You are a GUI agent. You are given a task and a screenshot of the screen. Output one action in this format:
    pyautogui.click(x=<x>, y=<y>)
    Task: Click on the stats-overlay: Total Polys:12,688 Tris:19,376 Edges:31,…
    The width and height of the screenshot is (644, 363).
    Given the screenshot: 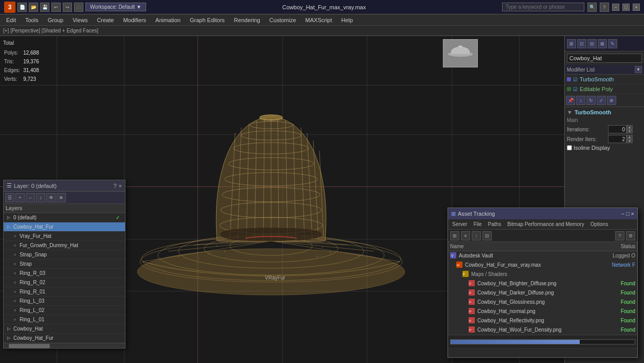 What is the action you would take?
    pyautogui.click(x=22, y=62)
    